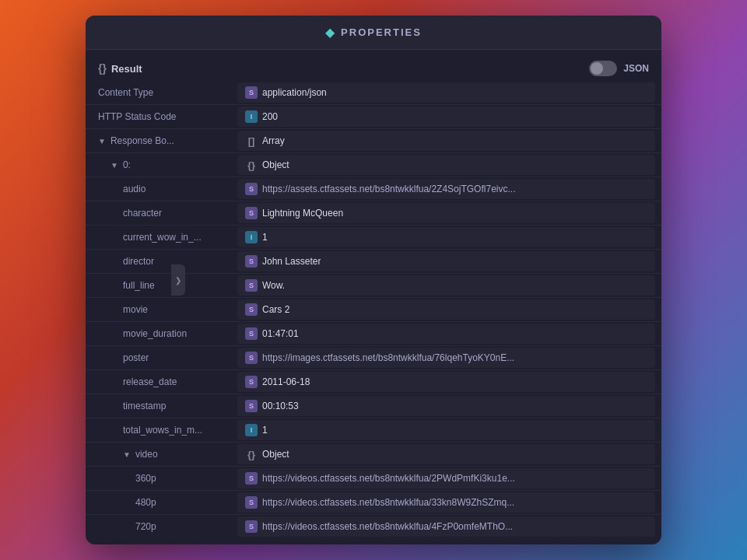  Describe the element at coordinates (274, 141) in the screenshot. I see `value-text: Array` at that location.